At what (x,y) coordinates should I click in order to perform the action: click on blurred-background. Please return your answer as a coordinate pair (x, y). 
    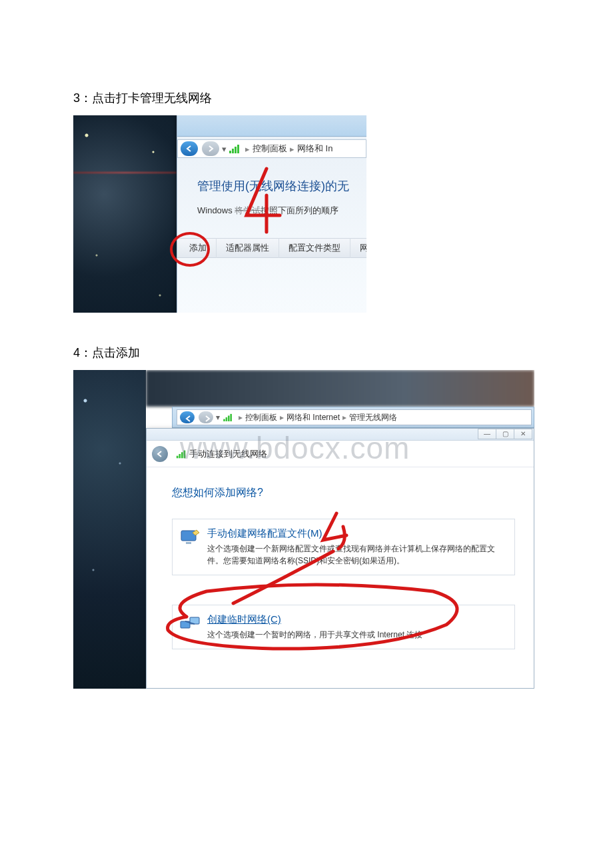
    Looking at the image, I should click on (340, 388).